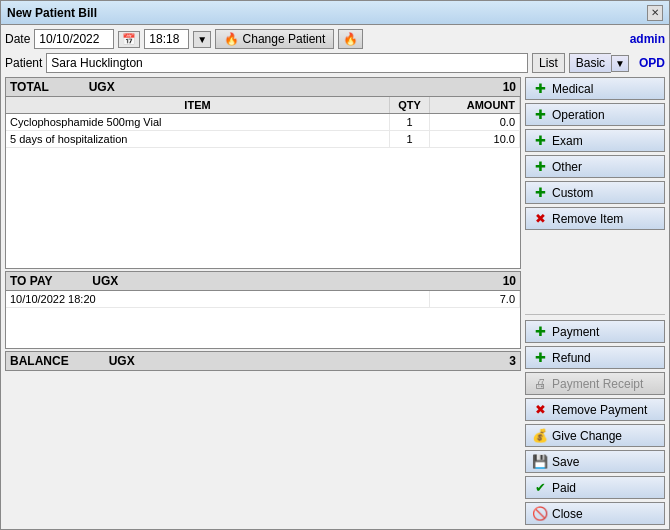 The image size is (670, 530). Describe the element at coordinates (588, 219) in the screenshot. I see `remove-item-label: Remove Item` at that location.